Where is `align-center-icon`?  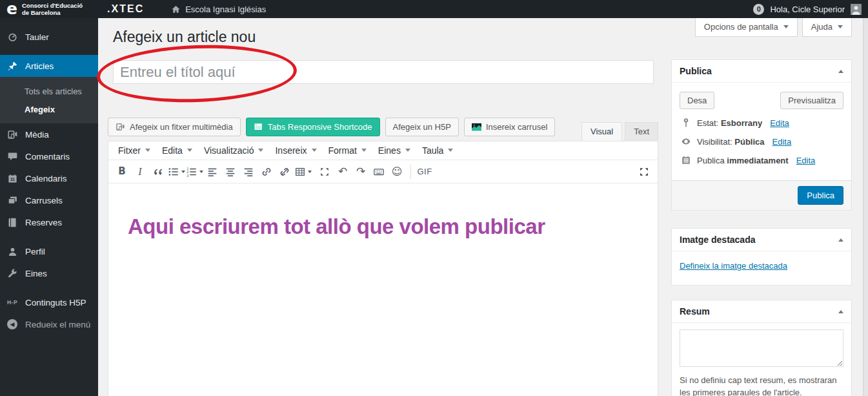
align-center-icon is located at coordinates (230, 172).